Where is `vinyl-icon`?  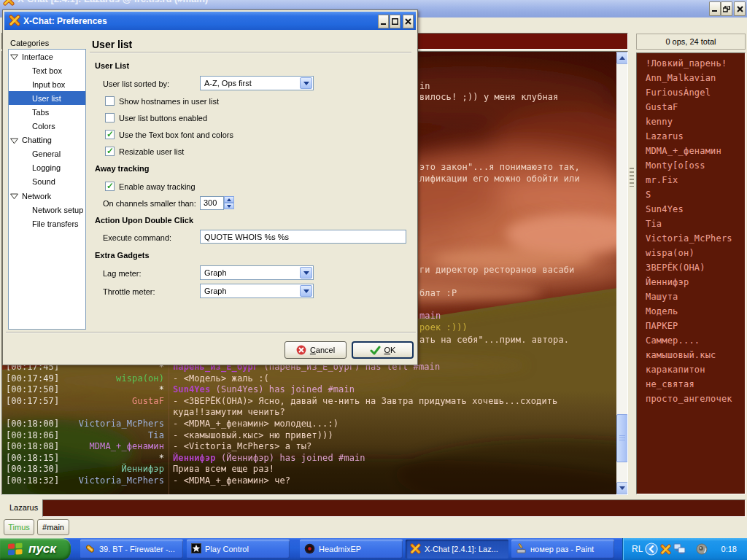
vinyl-icon is located at coordinates (309, 550).